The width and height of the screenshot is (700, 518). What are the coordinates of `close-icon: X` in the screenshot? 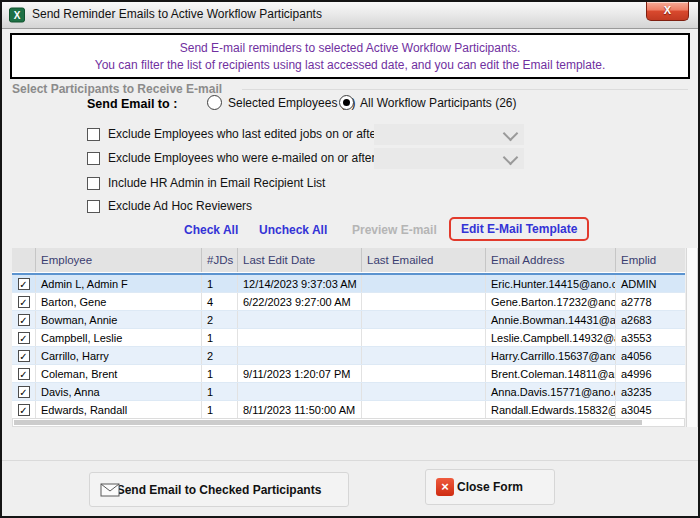 It's located at (668, 12).